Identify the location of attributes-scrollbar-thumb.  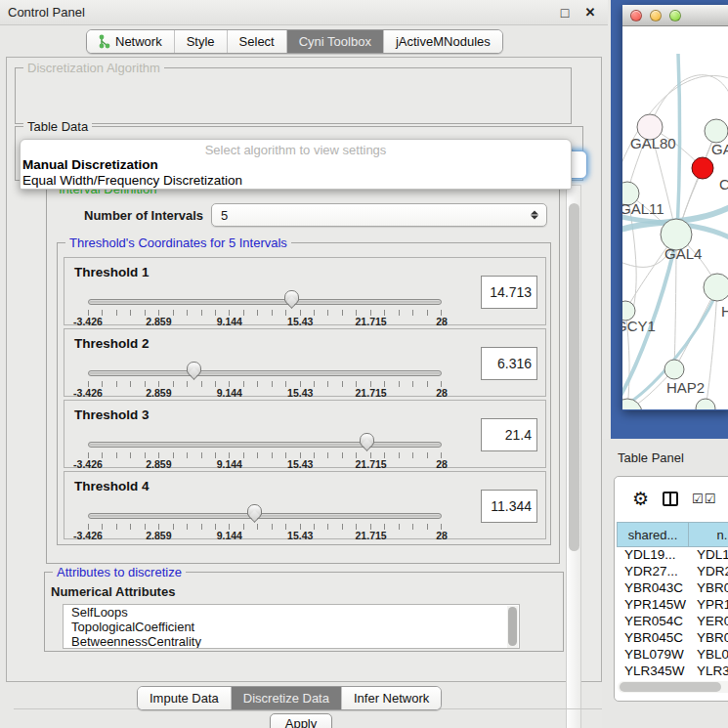
(512, 626).